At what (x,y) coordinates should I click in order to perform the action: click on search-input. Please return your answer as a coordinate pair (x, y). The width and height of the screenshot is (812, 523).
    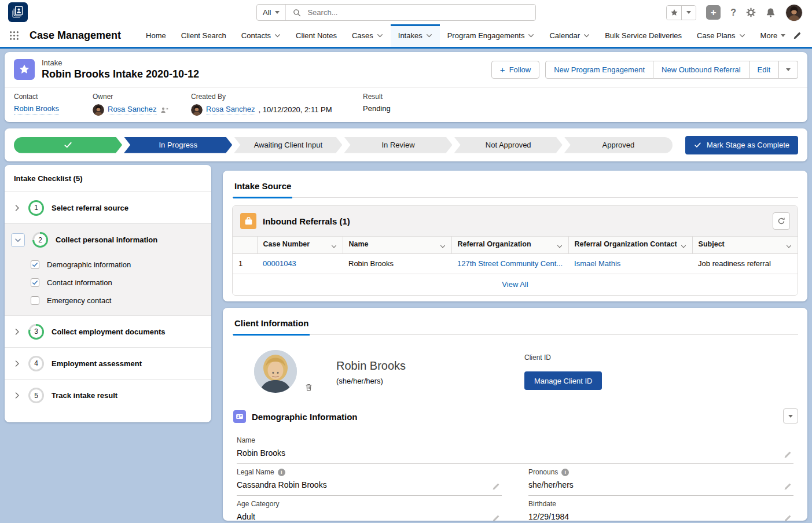
    Looking at the image, I should click on (417, 13).